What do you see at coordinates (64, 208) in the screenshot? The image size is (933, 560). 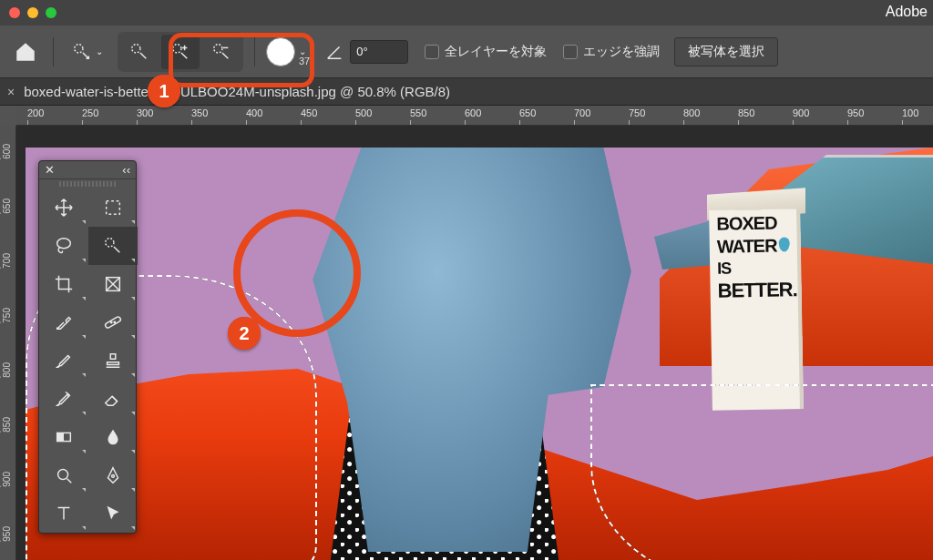 I see `move-icon` at bounding box center [64, 208].